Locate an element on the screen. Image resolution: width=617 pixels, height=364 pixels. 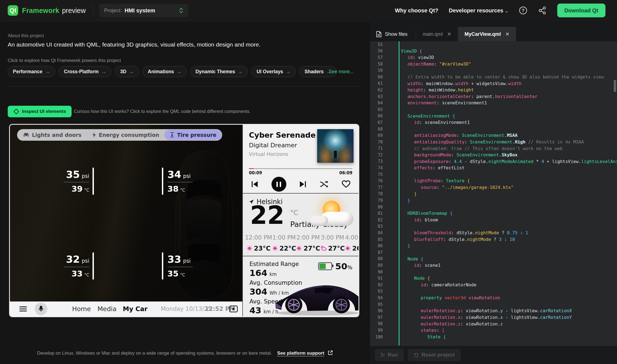
about-label: About this project is located at coordinates (26, 36).